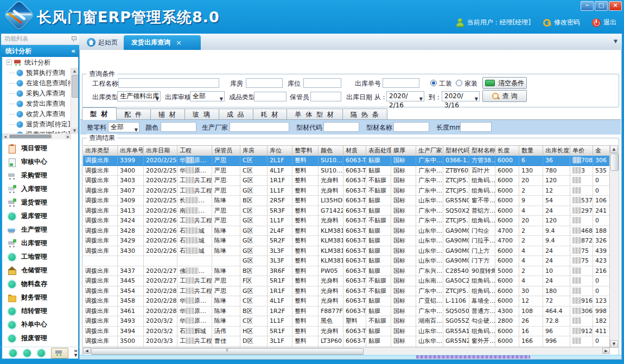 The height and width of the screenshot is (364, 624). Describe the element at coordinates (331, 151) in the screenshot. I see `column-header: 颜色` at that location.